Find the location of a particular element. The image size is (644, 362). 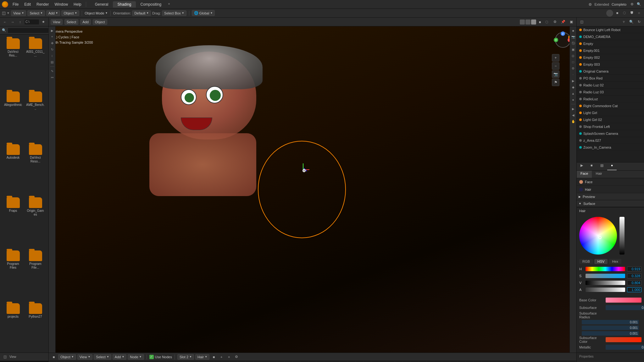

a-slider is located at coordinates (605, 290).